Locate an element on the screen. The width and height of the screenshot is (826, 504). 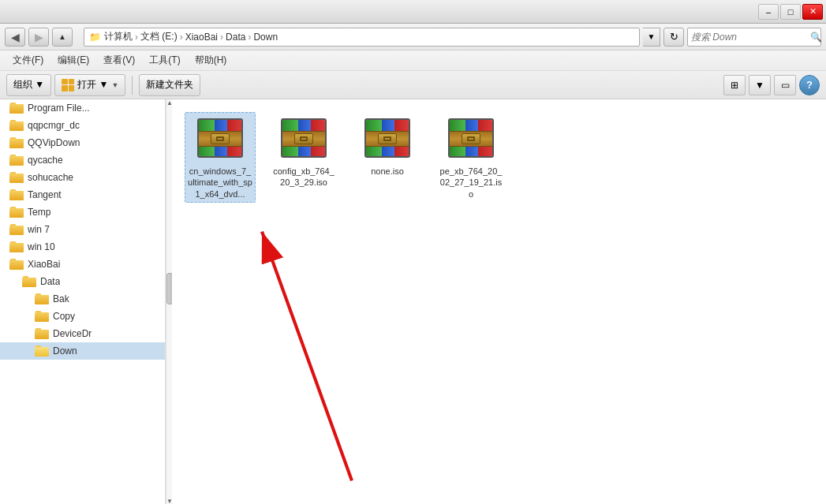
menu-help: 帮助(H) is located at coordinates (211, 60).